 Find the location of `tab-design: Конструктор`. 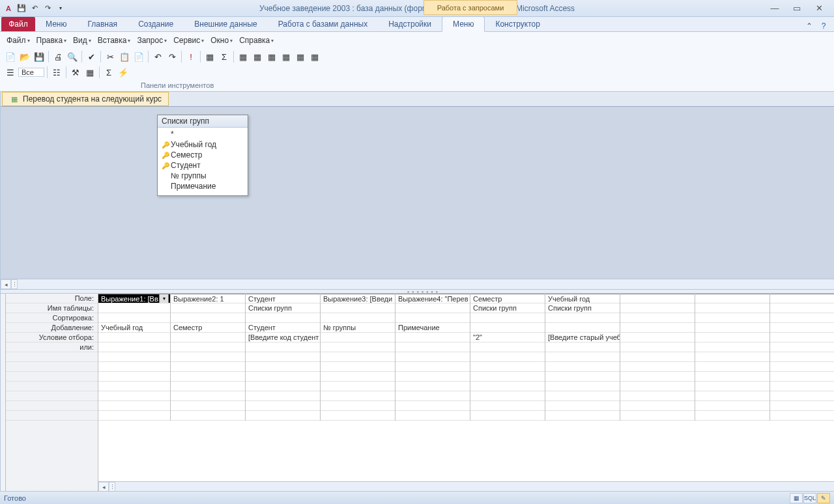

tab-design: Конструктор is located at coordinates (517, 24).